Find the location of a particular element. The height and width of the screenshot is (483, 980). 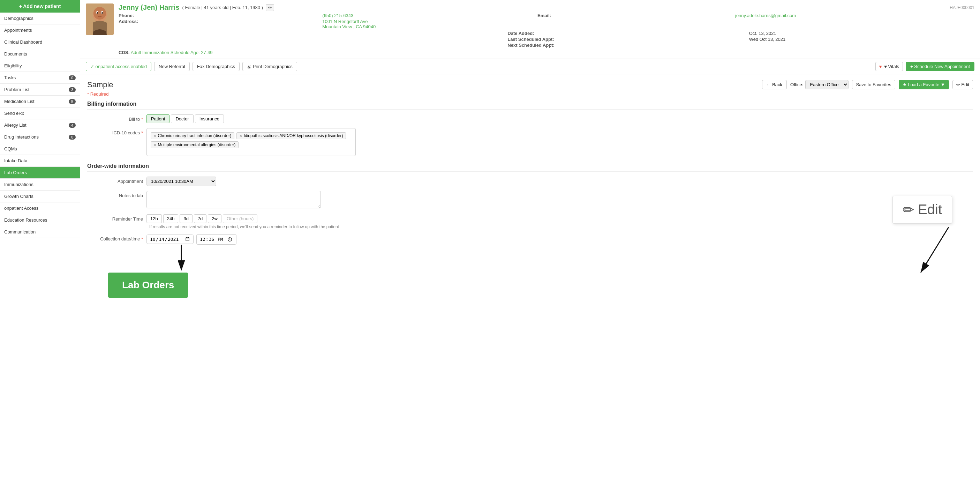

page-title: Sample is located at coordinates (100, 85).